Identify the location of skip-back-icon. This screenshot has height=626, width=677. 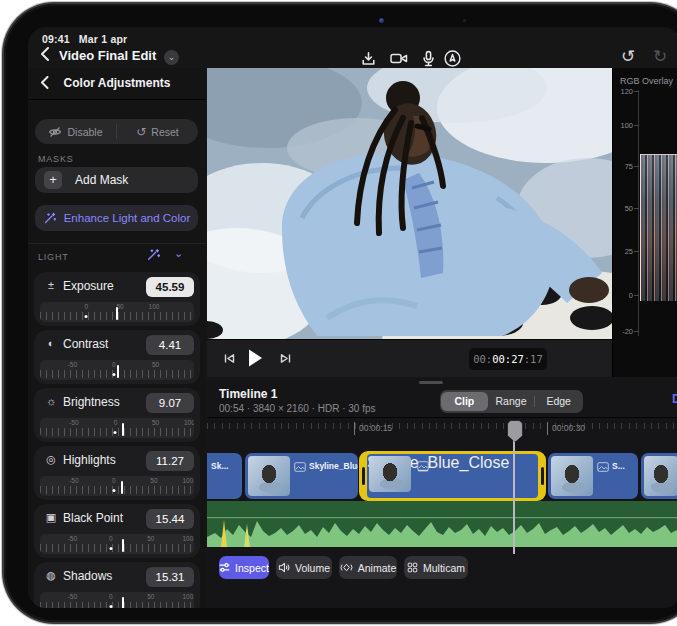
(230, 358).